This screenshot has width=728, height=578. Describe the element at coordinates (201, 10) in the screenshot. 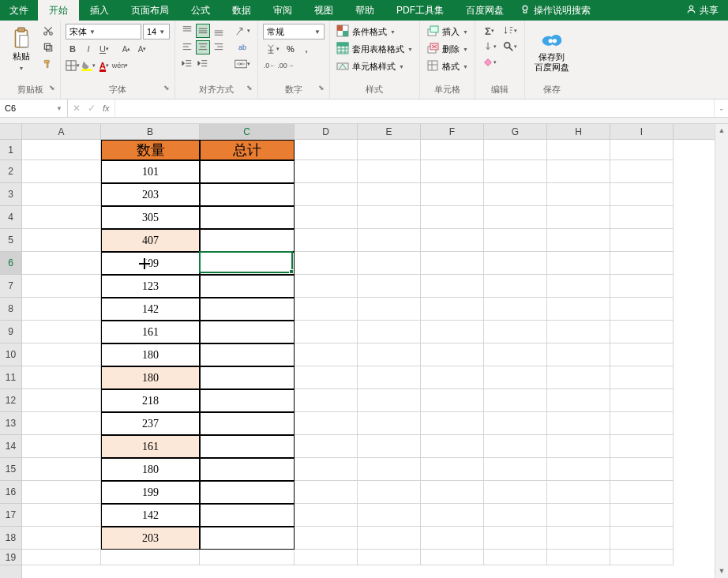

I see `tab-formulas: 公式` at that location.